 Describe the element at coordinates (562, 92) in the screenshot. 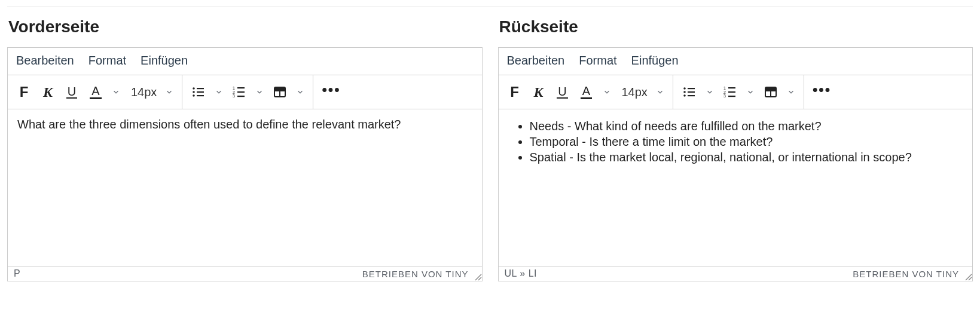

I see `underline-icon: U` at that location.